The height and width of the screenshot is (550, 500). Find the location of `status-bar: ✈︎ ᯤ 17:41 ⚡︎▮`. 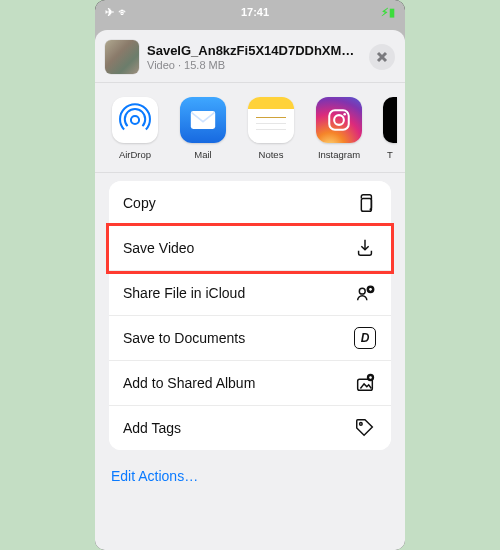

status-bar: ✈︎ ᯤ 17:41 ⚡︎▮ is located at coordinates (250, 11).